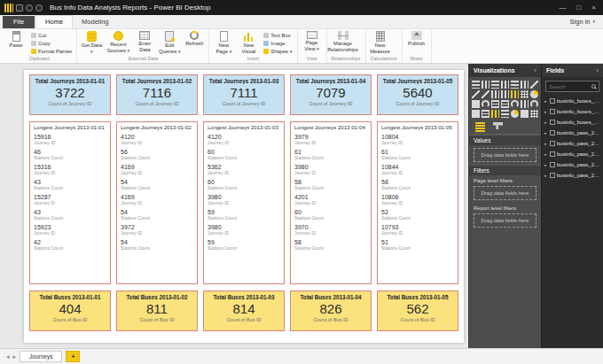 This screenshot has height=364, width=603. I want to click on shapes-button: Shapes▾, so click(278, 51).